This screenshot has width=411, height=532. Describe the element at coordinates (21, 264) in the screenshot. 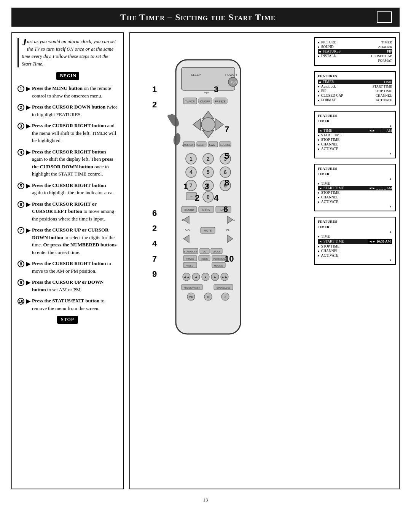

I see `step-8-circle: 8` at that location.